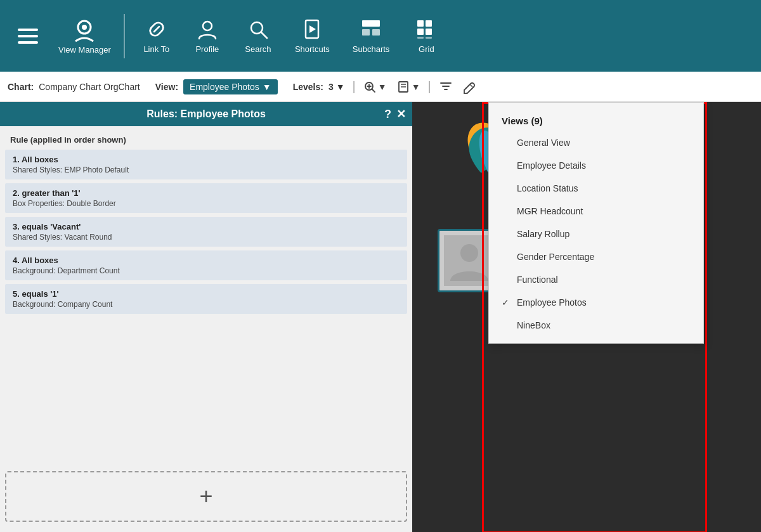  Describe the element at coordinates (426, 29) in the screenshot. I see `grid-icon` at that location.